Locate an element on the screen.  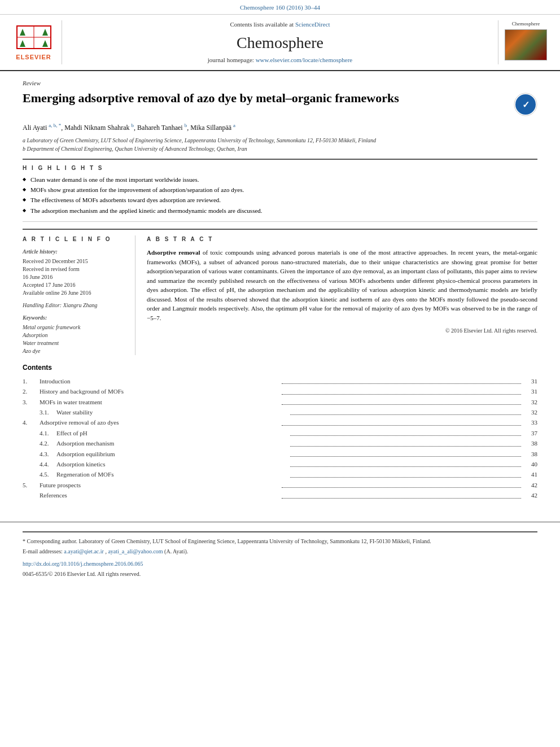
thumb-journal-name: Chemosphere is located at coordinates (526, 24).